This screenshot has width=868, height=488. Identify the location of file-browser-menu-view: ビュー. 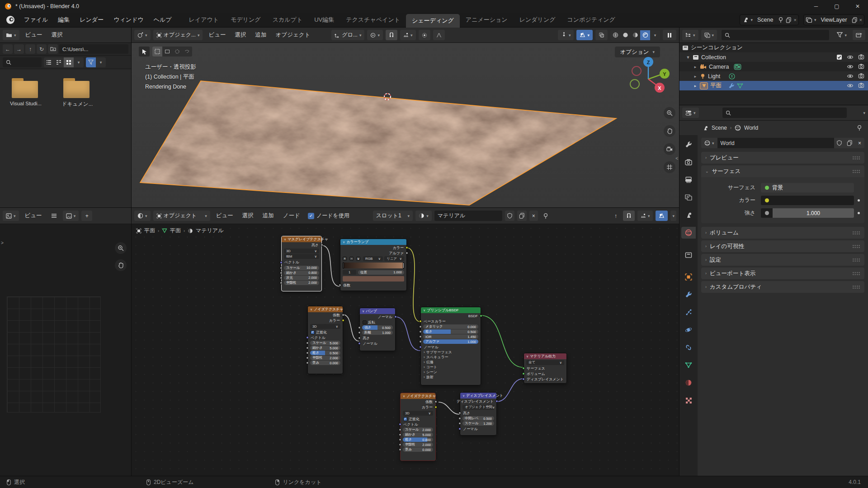
(34, 35).